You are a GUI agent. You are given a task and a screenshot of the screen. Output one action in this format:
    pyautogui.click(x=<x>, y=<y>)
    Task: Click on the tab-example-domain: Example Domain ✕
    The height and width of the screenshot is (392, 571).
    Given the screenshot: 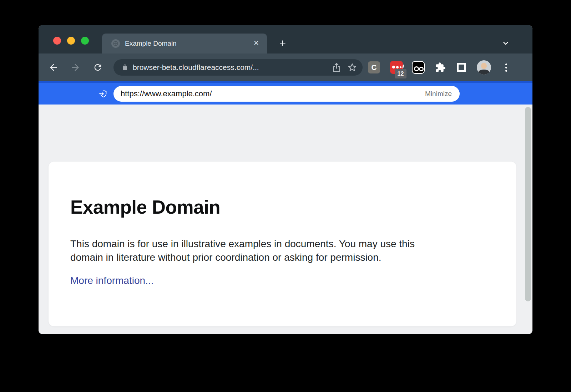 What is the action you would take?
    pyautogui.click(x=185, y=44)
    